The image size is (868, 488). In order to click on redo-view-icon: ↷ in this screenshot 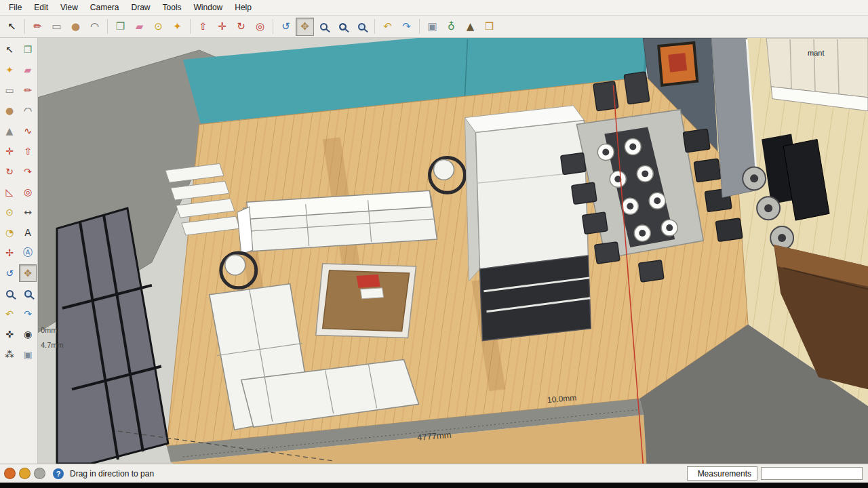, I will do `click(407, 26)`.